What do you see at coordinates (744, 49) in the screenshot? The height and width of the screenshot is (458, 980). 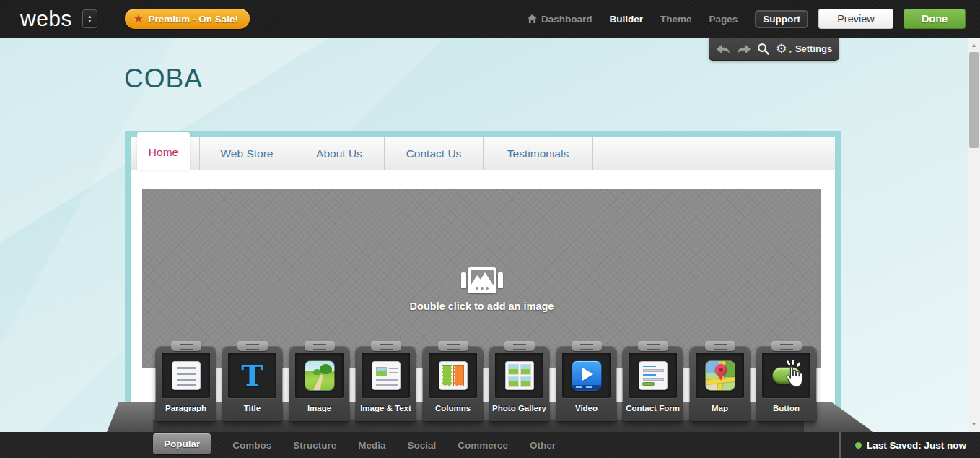 I see `redo-icon` at bounding box center [744, 49].